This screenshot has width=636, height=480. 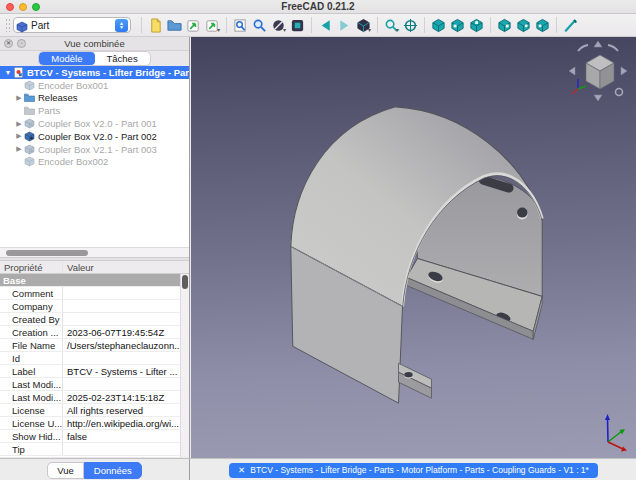 I want to click on tab-modele: Modèle, so click(x=66, y=58).